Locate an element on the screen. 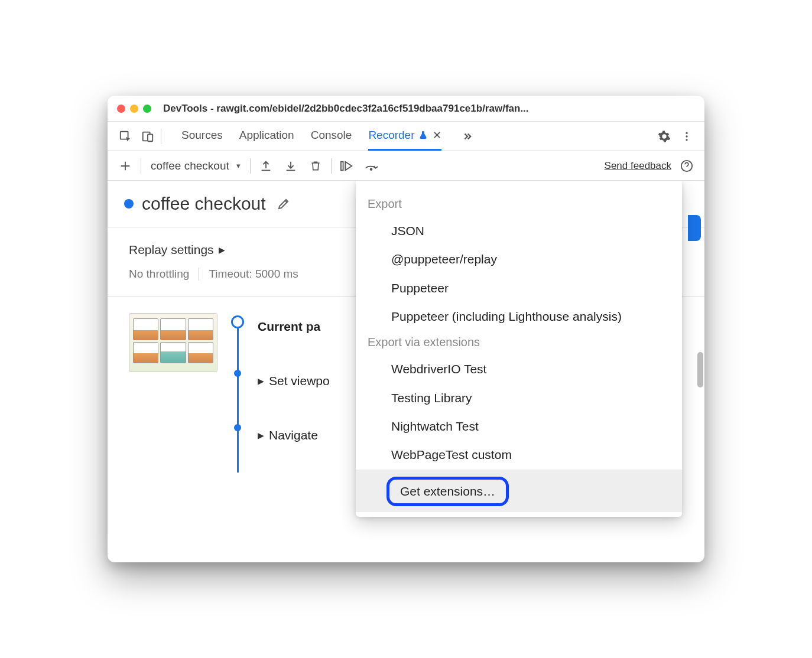  tab-recorder: Recorder ✕ is located at coordinates (404, 136).